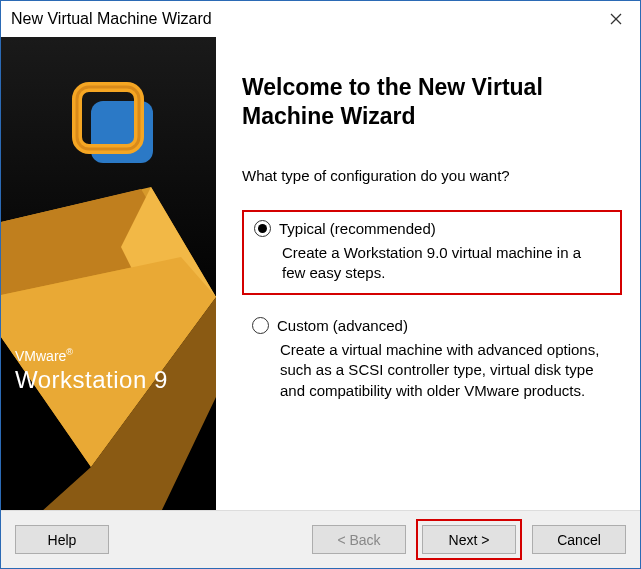 The image size is (641, 569). What do you see at coordinates (359, 540) in the screenshot?
I see `back-button: < Back` at bounding box center [359, 540].